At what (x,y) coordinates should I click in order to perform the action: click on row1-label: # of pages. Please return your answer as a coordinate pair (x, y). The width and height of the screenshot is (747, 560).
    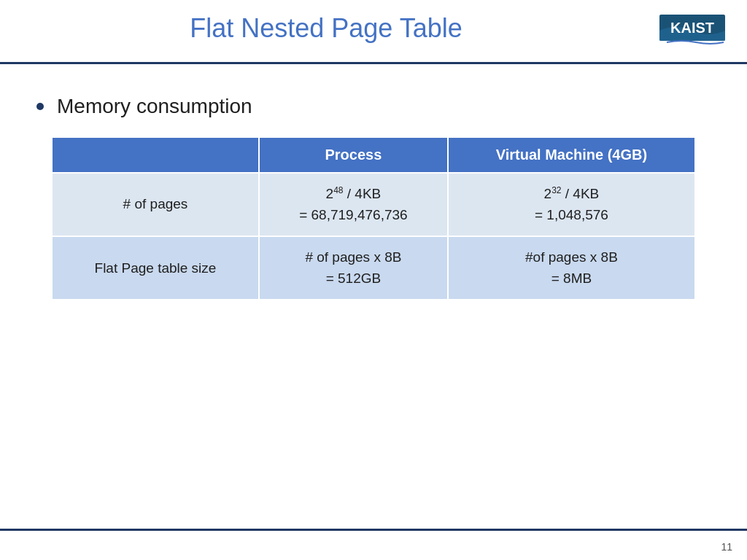
    Looking at the image, I should click on (155, 204).